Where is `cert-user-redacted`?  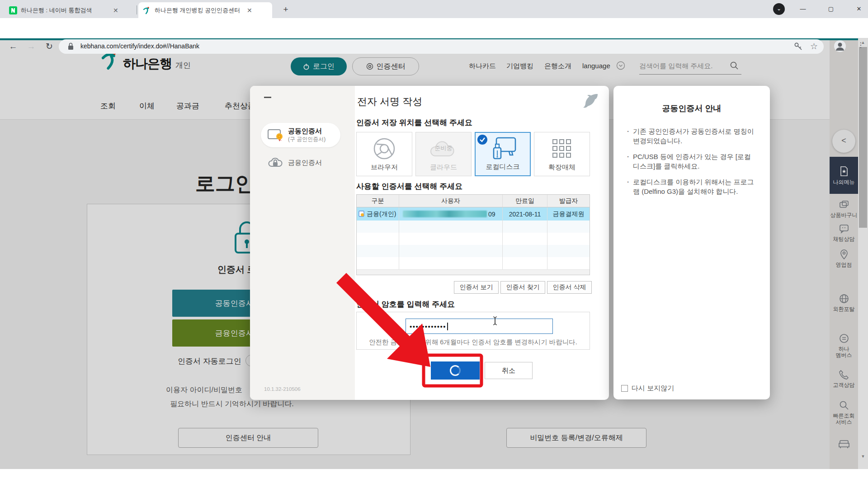
cert-user-redacted is located at coordinates (445, 214).